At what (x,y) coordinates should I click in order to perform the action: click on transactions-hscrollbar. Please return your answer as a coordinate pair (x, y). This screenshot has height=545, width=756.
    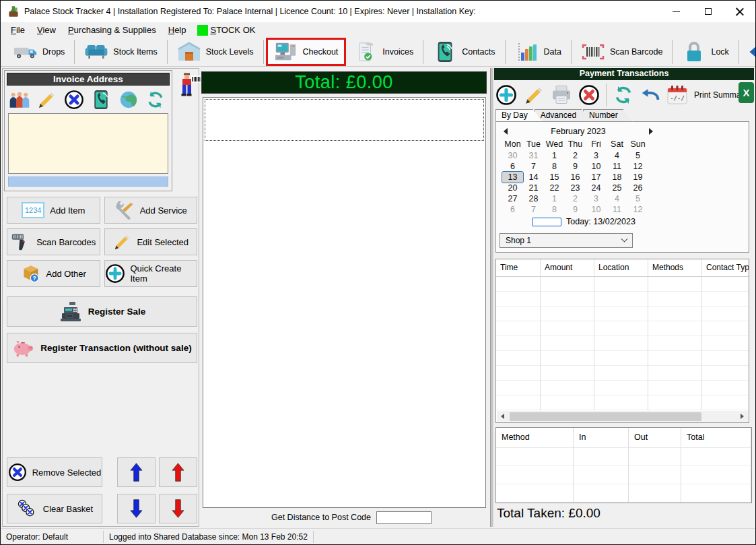
    Looking at the image, I should click on (622, 416).